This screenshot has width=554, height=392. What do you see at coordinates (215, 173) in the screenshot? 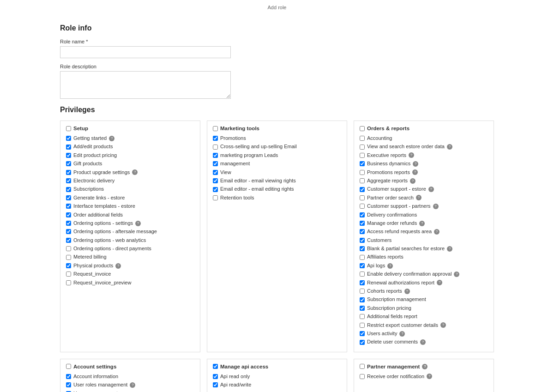
I see `cb-view` at bounding box center [215, 173].